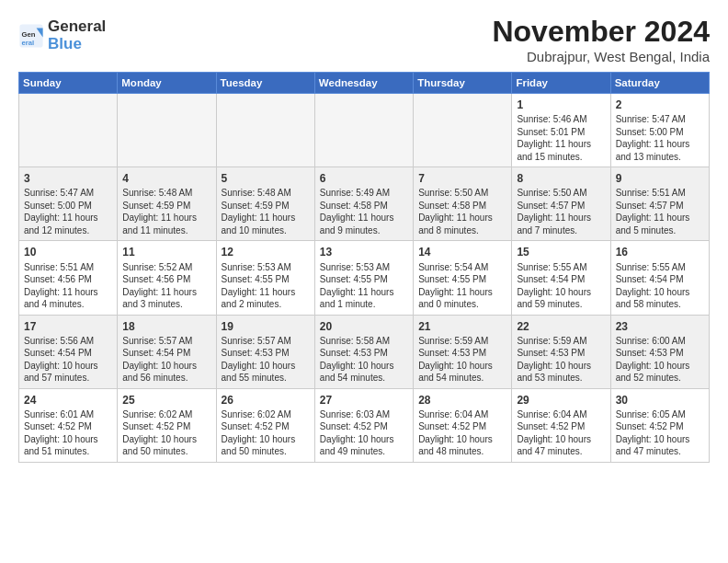  I want to click on cell-info: and 12 minutes., so click(68, 231).